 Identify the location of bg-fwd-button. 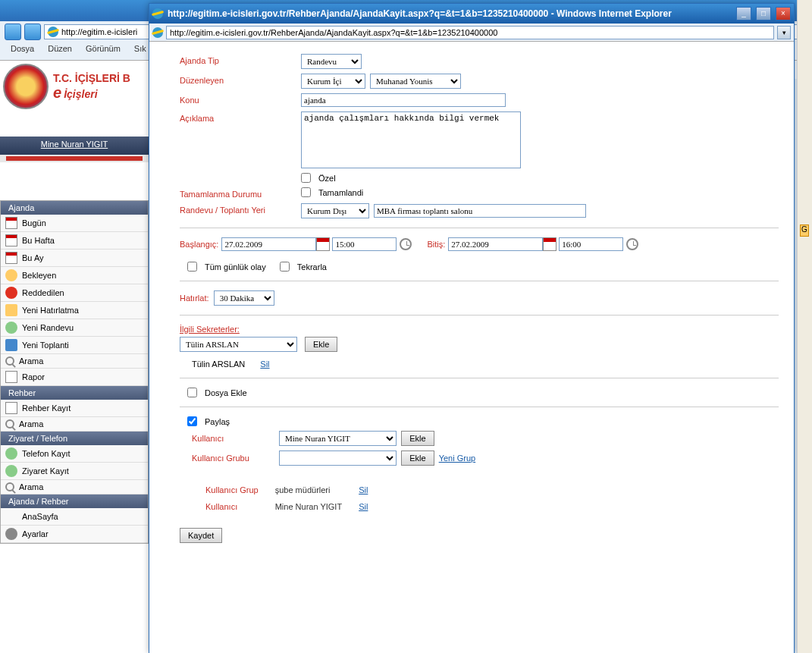
(33, 32).